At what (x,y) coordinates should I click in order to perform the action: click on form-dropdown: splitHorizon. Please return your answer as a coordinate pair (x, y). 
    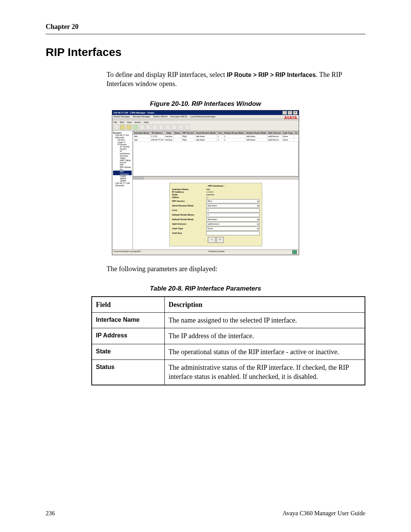
    Looking at the image, I should click on (233, 224).